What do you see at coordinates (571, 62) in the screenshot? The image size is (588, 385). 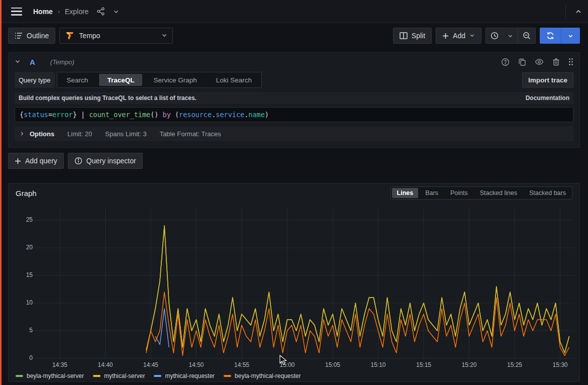 I see `drag-handle-grip-icon` at bounding box center [571, 62].